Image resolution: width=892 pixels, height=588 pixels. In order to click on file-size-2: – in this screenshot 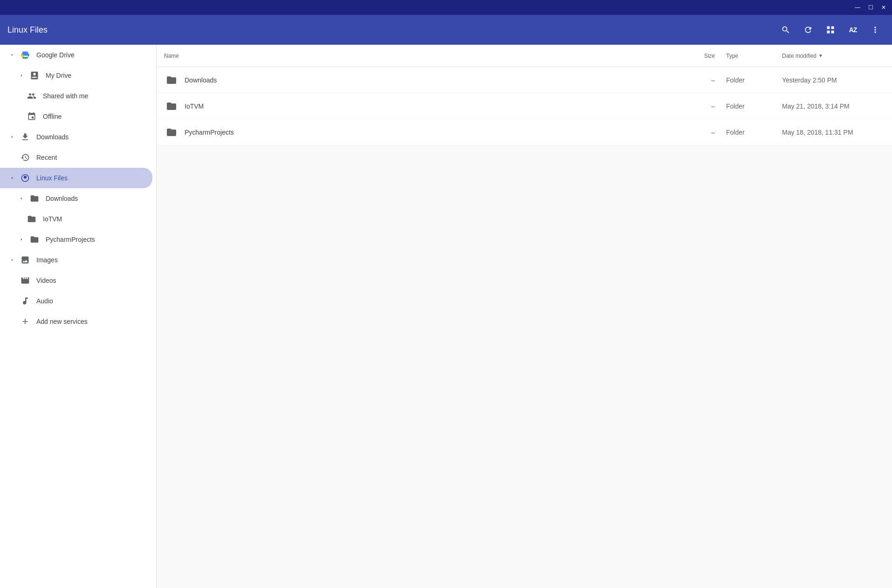, I will do `click(707, 106)`.